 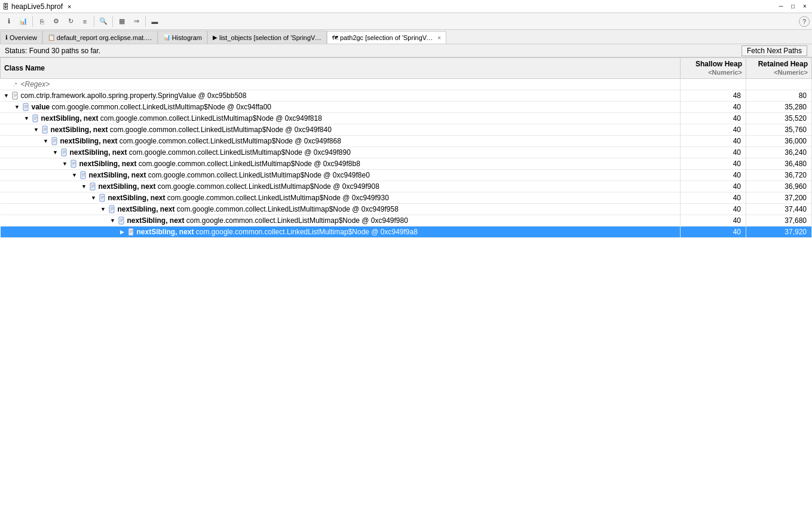 I want to click on chart-toolbar-btn: 📊, so click(x=23, y=22).